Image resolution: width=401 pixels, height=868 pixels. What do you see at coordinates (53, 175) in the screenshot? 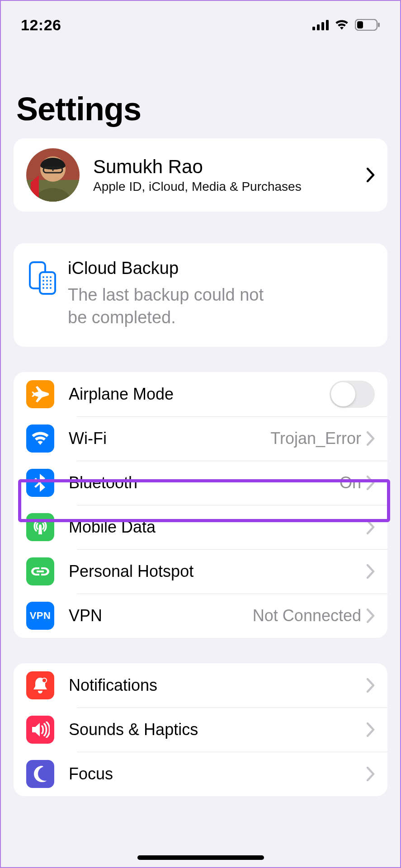
I see `avatar` at bounding box center [53, 175].